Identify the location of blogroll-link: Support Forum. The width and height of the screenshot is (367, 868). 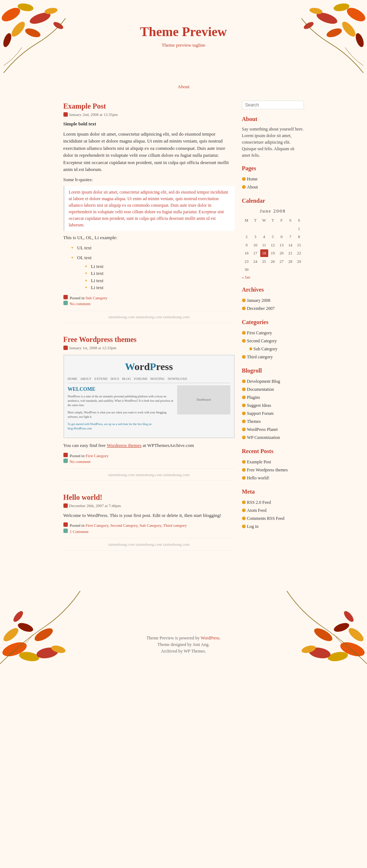
(260, 413).